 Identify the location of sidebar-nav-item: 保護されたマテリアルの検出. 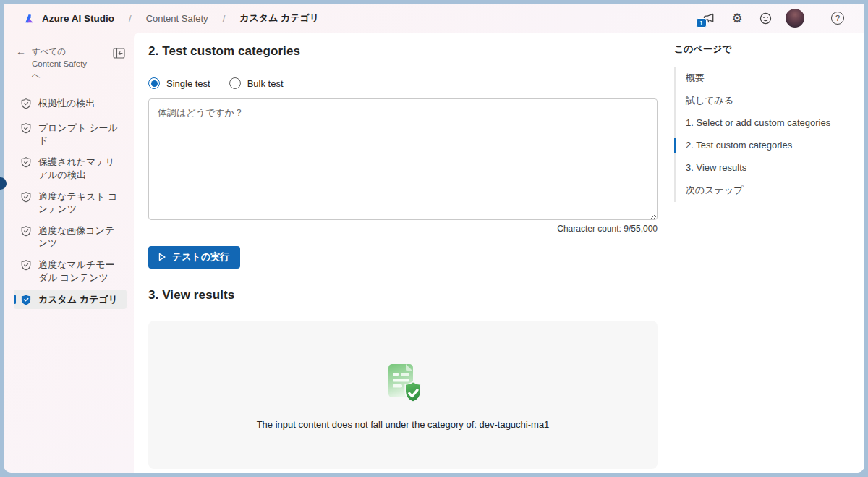
(70, 168).